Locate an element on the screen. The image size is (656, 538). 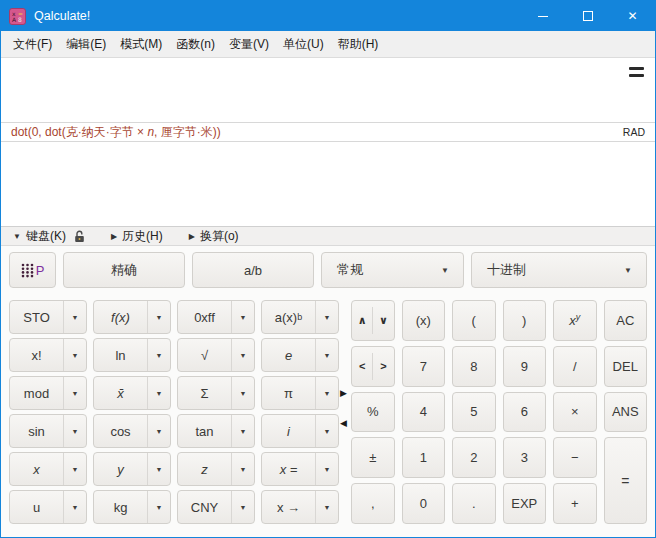
variable-z-button: z▼ is located at coordinates (216, 469).